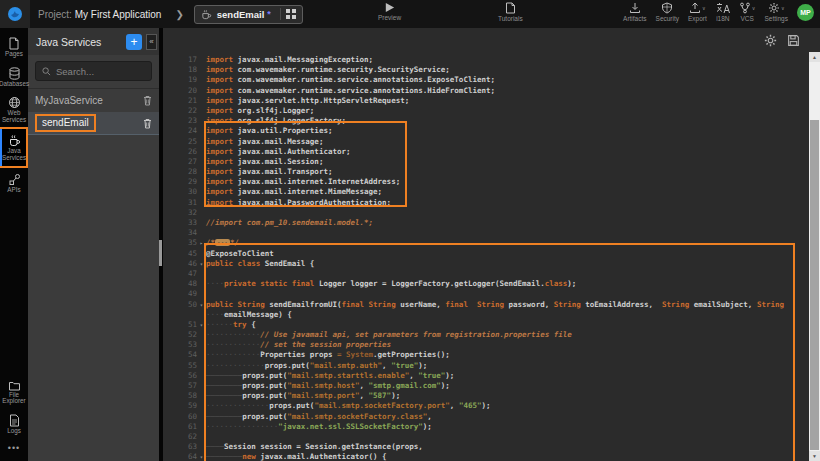 This screenshot has height=461, width=820. I want to click on tutorials-button: Tutorials, so click(510, 12).